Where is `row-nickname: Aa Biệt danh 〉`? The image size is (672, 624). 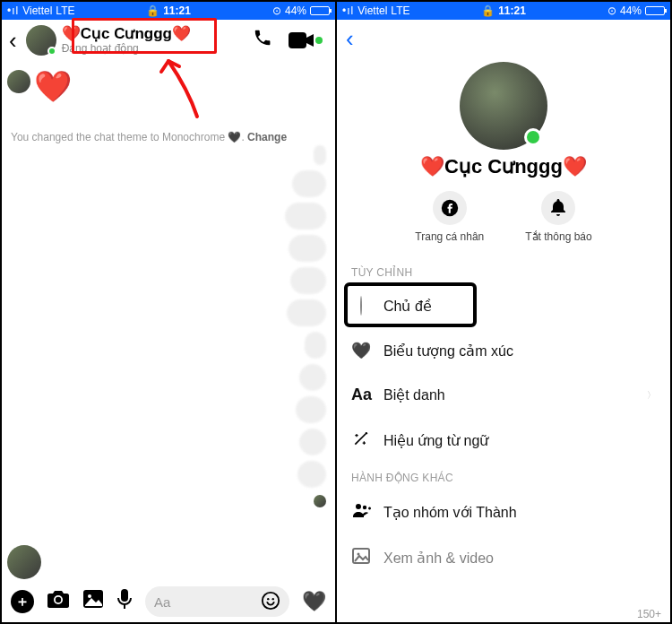
row-nickname: Aa Biệt danh 〉 is located at coordinates (504, 394).